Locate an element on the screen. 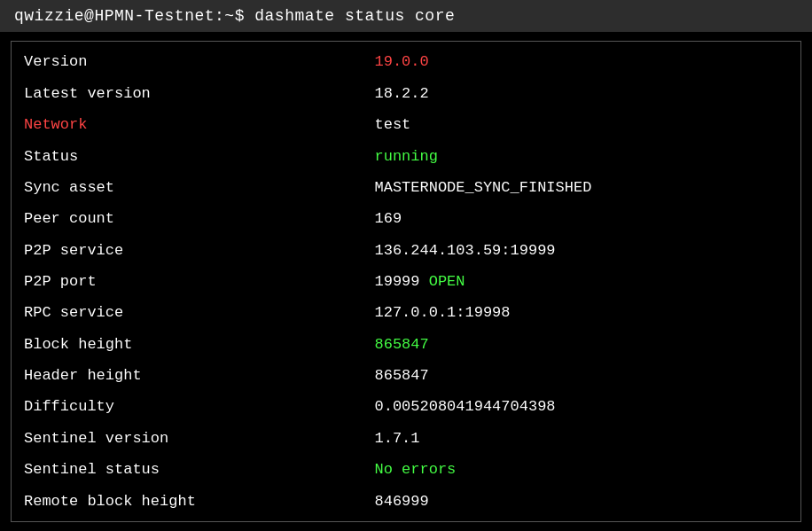 This screenshot has height=531, width=812. table-row: P2P port19999 OPEN is located at coordinates (406, 282).